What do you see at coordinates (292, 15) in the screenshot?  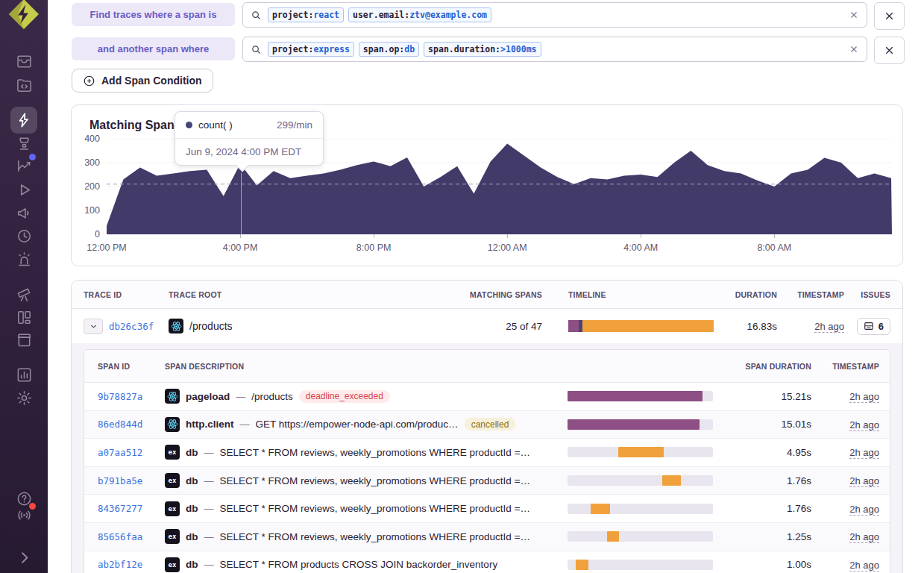 I see `token-key: project:` at bounding box center [292, 15].